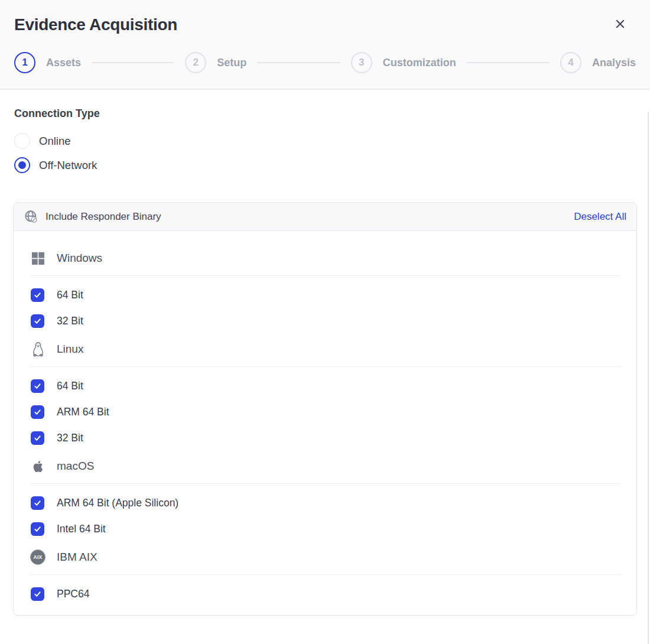 The image size is (650, 644). What do you see at coordinates (326, 165) in the screenshot?
I see `radio-option-off-network: Off-Network` at bounding box center [326, 165].